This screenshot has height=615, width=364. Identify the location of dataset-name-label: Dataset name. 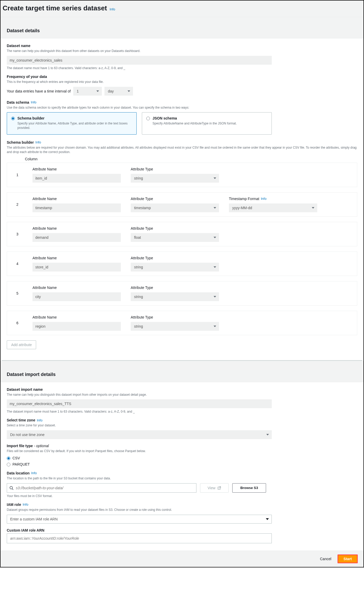
(182, 46).